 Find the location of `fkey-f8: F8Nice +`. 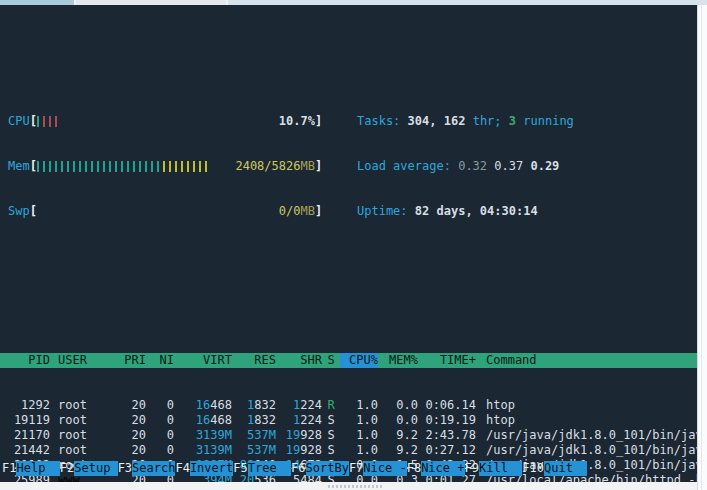

fkey-f8: F8Nice + is located at coordinates (436, 468).